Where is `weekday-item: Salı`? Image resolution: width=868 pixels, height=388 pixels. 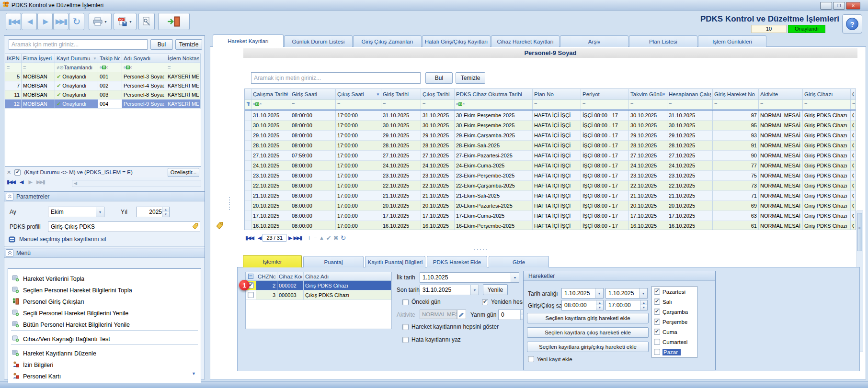 weekday-item: Salı is located at coordinates (674, 301).